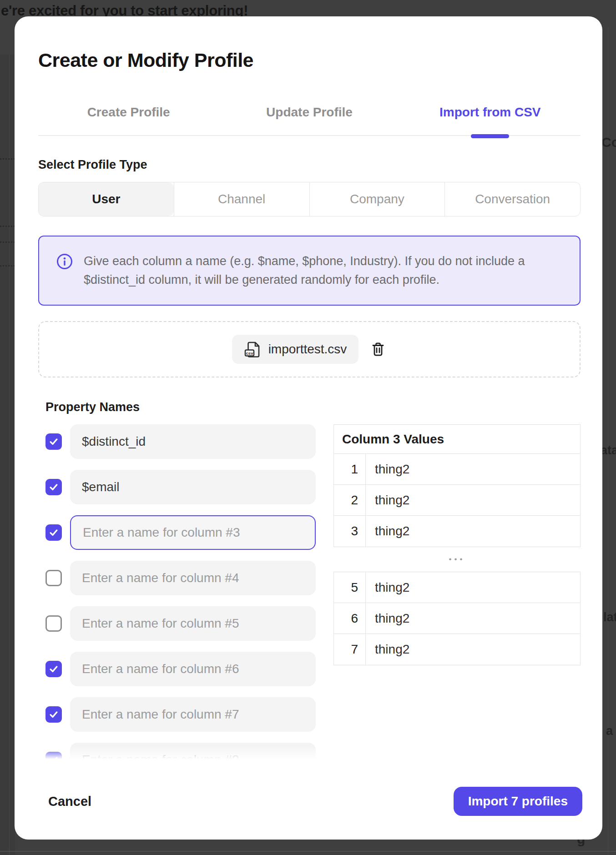  Describe the element at coordinates (161, 756) in the screenshot. I see `property-name-placeholder: Enter a name for column #8` at that location.